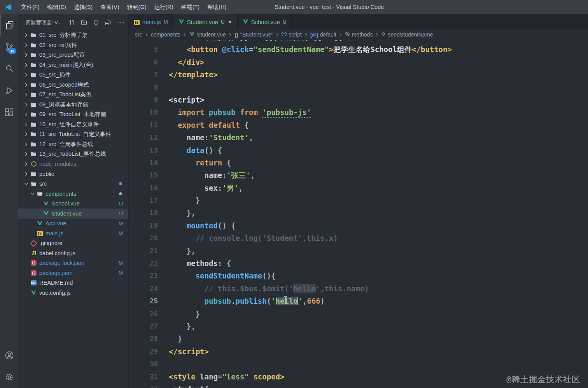  Describe the element at coordinates (208, 35) in the screenshot. I see `breadcrumb-item: Student.vue` at that location.